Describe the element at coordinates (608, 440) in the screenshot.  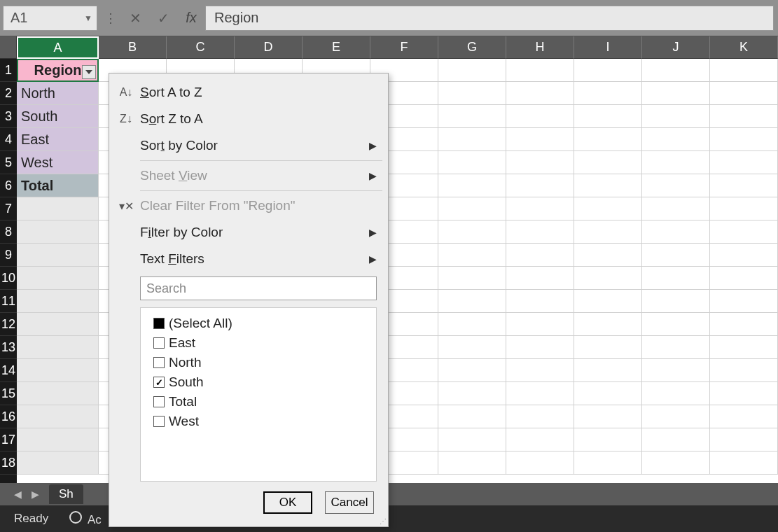
I see `cell-I17` at that location.